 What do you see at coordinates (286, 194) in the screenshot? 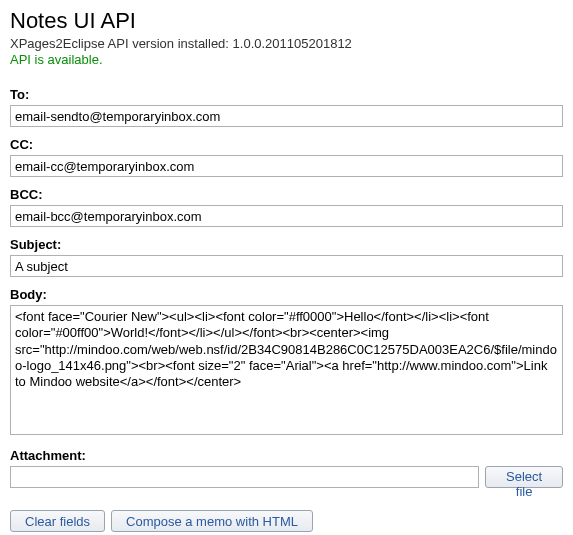
I see `bcc-label: BCC:` at bounding box center [286, 194].